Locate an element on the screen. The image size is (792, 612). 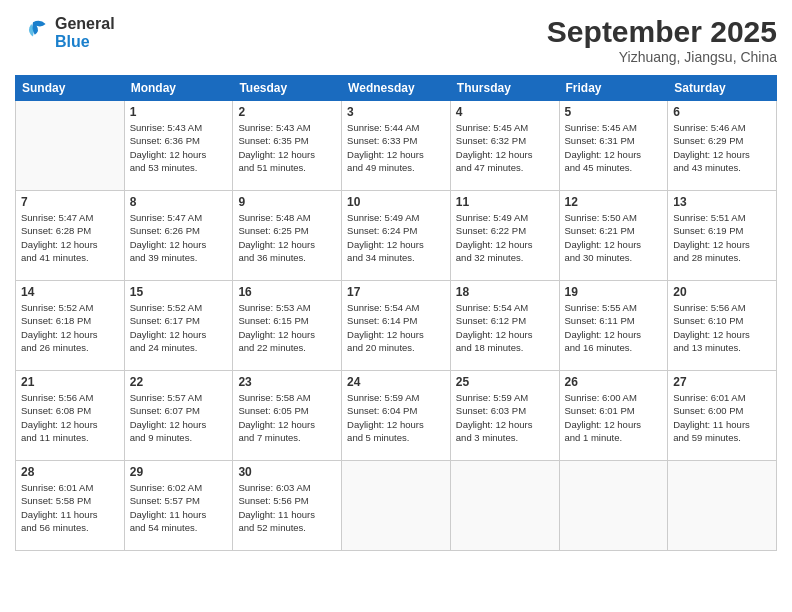
logo-general-text: General is located at coordinates (85, 24).